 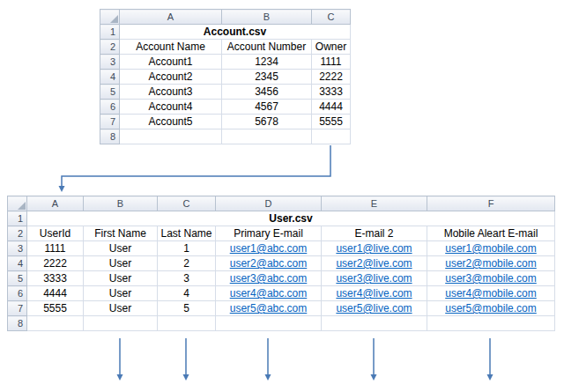 What do you see at coordinates (491, 263) in the screenshot?
I see `email-link: user2@mobile.com` at bounding box center [491, 263].